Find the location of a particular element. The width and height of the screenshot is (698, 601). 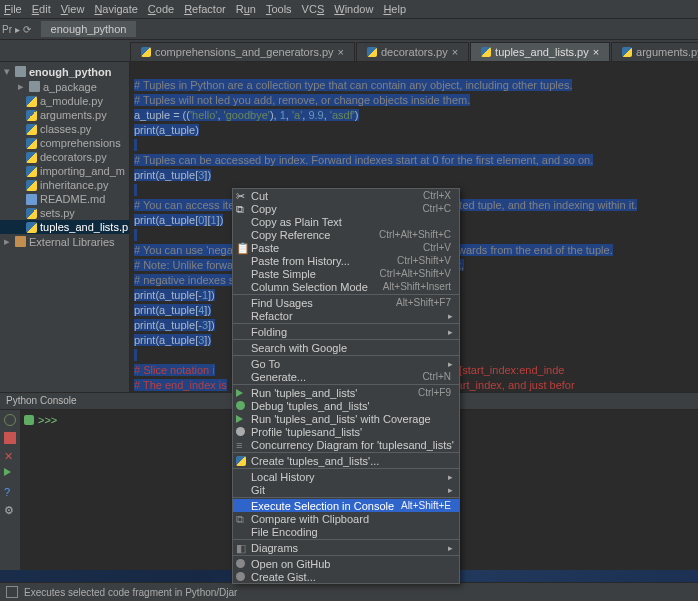

tree-item: README.md is located at coordinates (64, 199).